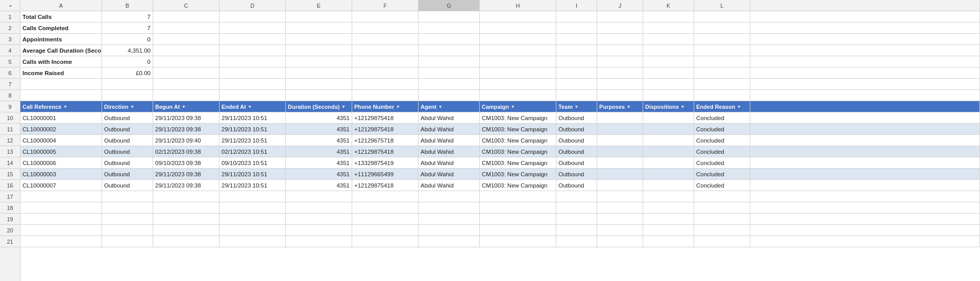  Describe the element at coordinates (10, 62) in the screenshot. I see `row-header-5: 5` at that location.